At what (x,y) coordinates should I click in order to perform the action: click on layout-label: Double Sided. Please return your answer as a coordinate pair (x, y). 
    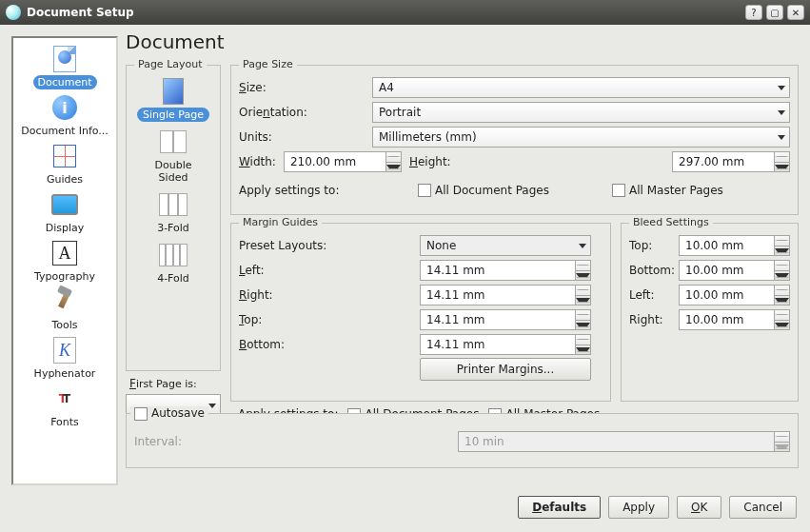
    Looking at the image, I should click on (173, 171).